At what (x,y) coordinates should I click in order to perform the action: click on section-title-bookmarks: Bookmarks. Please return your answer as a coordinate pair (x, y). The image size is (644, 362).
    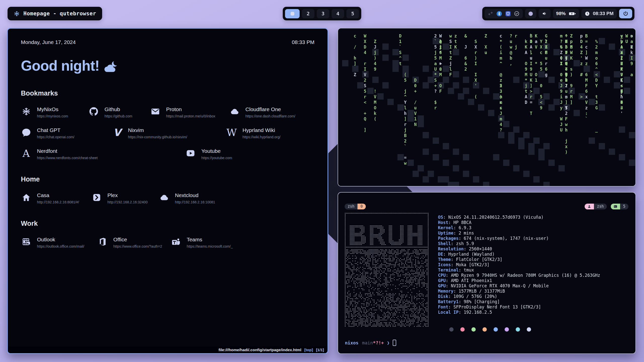
    Looking at the image, I should click on (168, 94).